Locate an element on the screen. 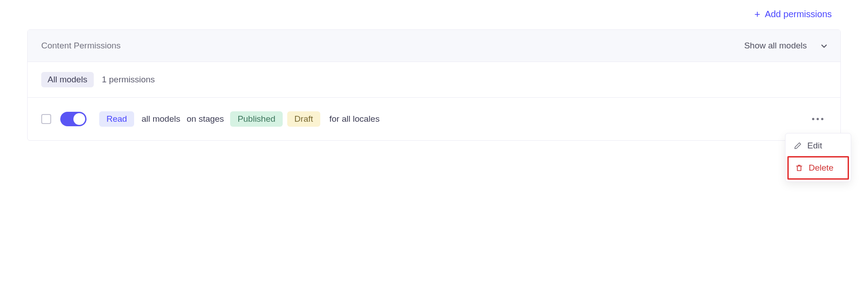  action-badge-read: Read is located at coordinates (117, 119).